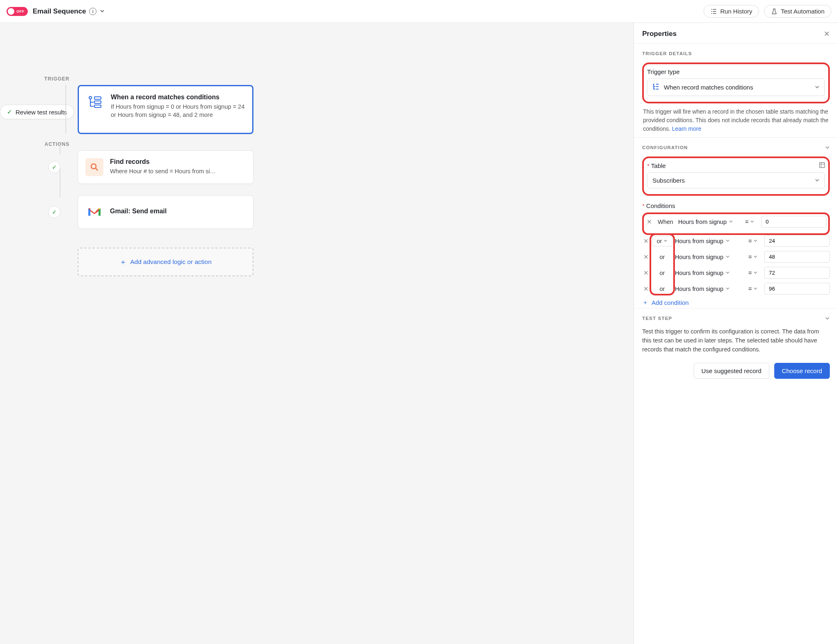 Image resolution: width=838 pixels, height=644 pixels. What do you see at coordinates (803, 11) in the screenshot?
I see `test-automation-label: Test Automation` at bounding box center [803, 11].